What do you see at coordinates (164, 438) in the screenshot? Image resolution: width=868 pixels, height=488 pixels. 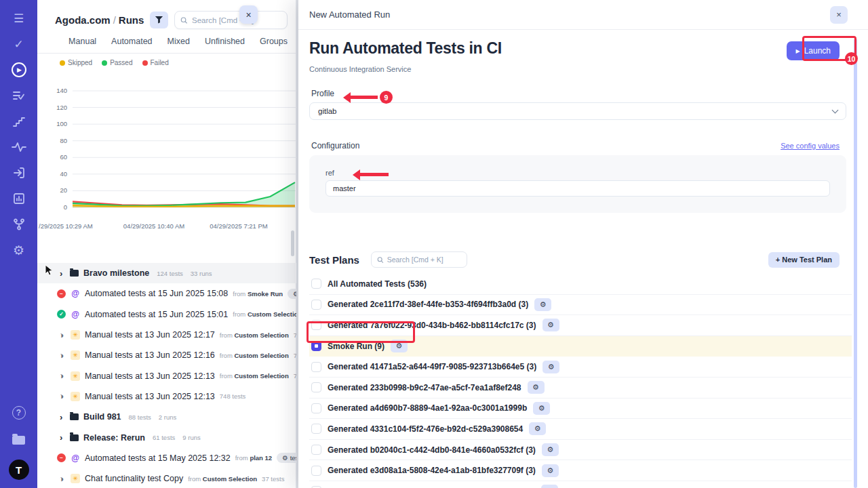 I see `folder-tests-count: 61 tests` at bounding box center [164, 438].